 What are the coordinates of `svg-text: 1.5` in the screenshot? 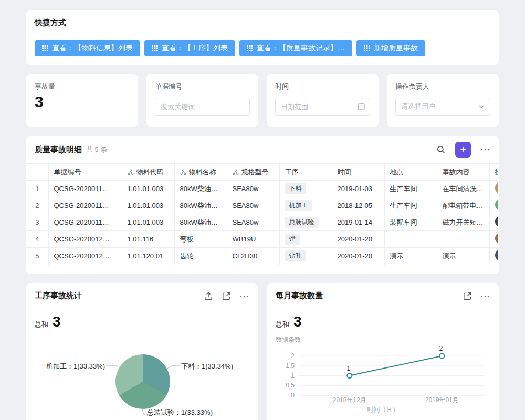 It's located at (290, 366).